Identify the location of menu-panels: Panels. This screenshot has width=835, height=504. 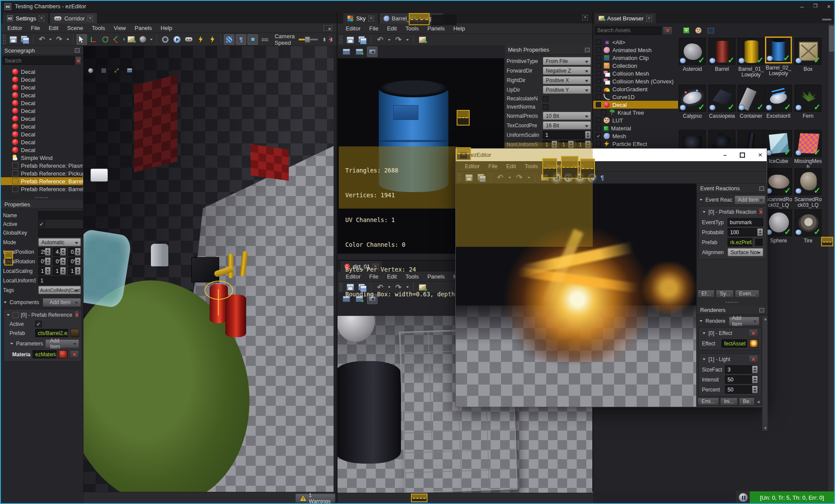
(436, 29).